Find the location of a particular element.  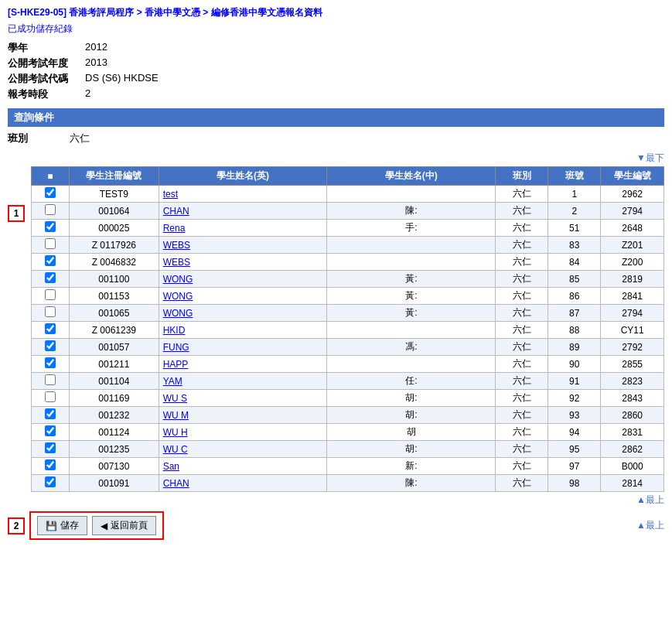

eng-name-link: WU H is located at coordinates (176, 432).